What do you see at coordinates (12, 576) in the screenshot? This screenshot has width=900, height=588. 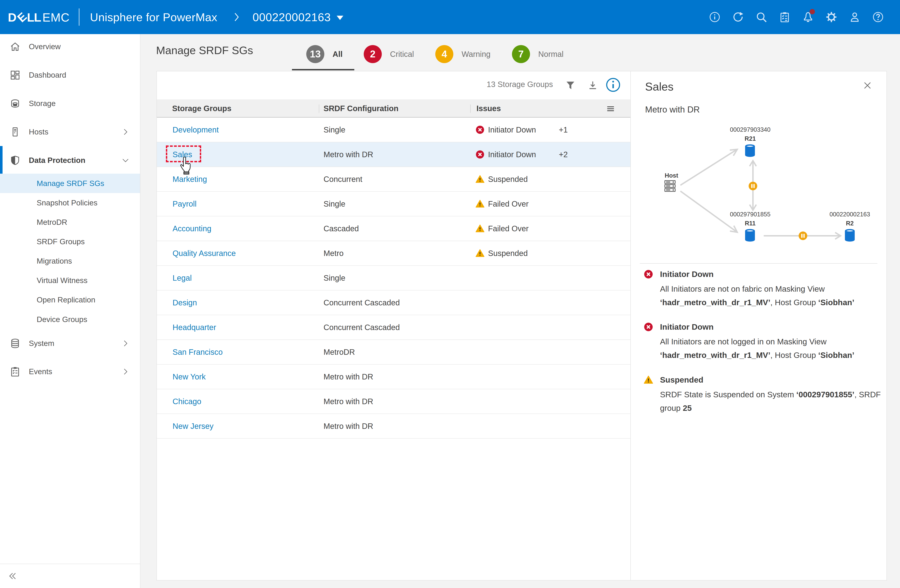 I see `collapse-sidebar-icon` at bounding box center [12, 576].